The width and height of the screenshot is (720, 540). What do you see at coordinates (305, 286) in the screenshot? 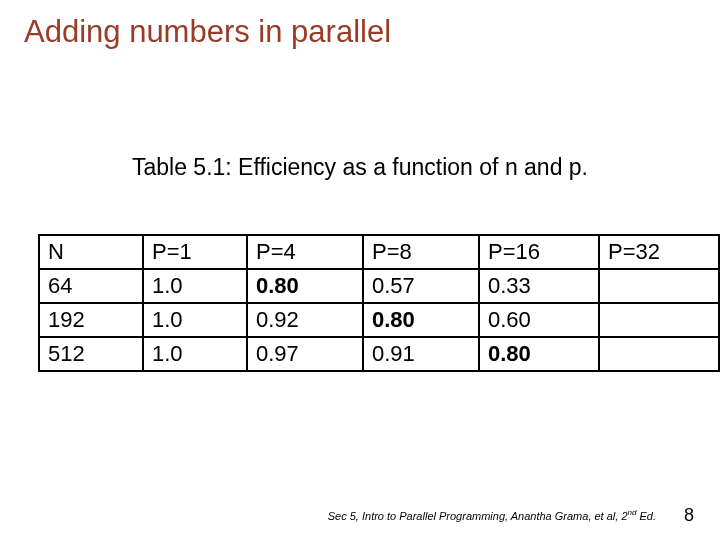
I see `cell-p4: 0.80` at bounding box center [305, 286].